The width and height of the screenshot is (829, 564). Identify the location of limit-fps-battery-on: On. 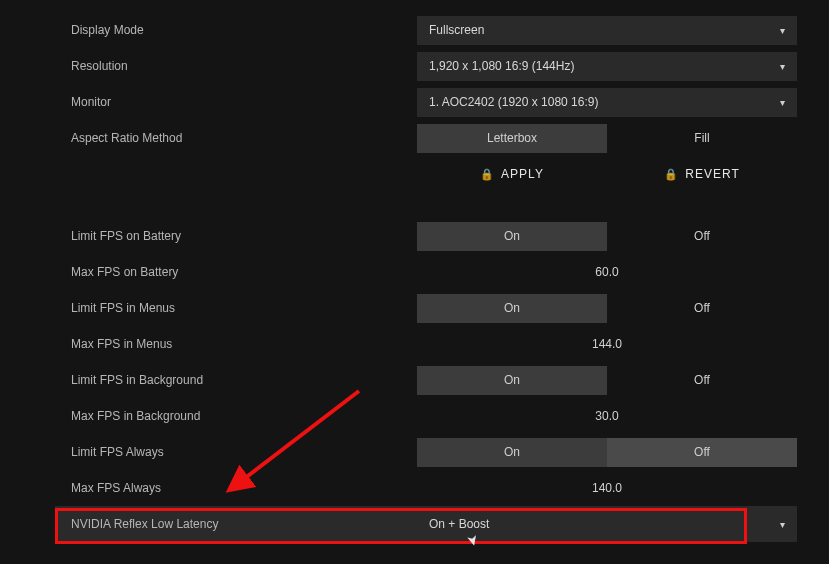
(512, 236).